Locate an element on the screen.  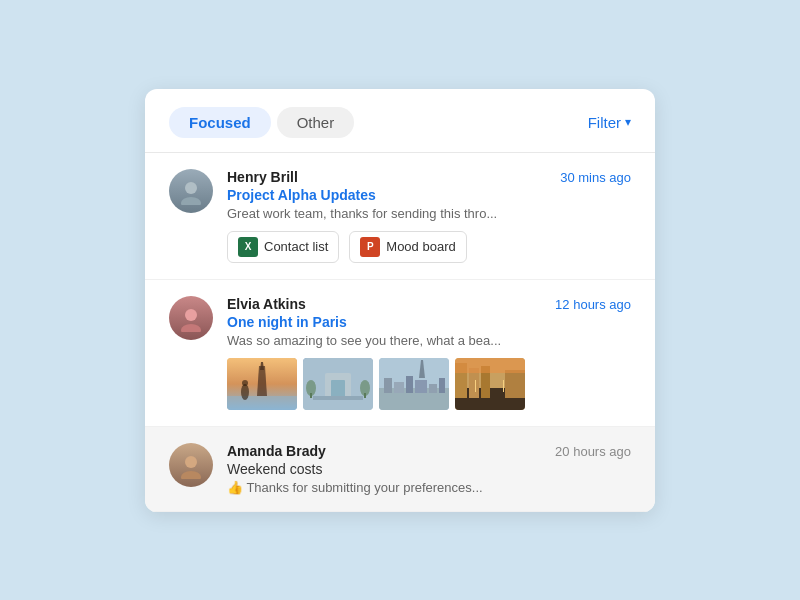
email-header-elvia: Elvia Atkins 12 hours ago is located at coordinates (429, 304).